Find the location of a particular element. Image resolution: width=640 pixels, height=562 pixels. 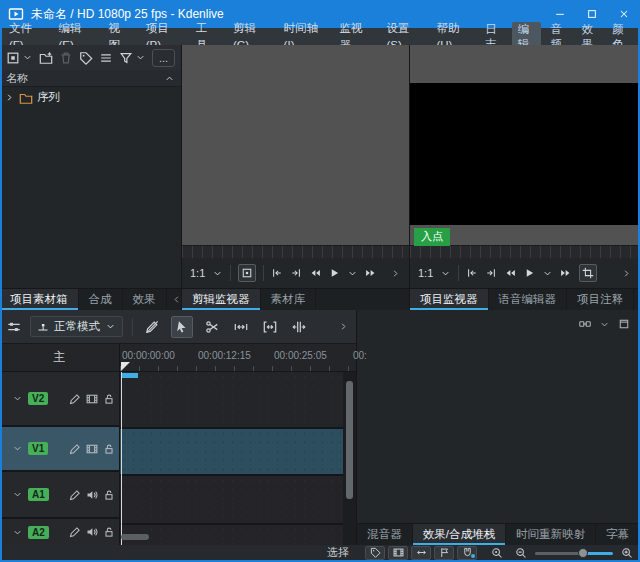

timeline-zone-indicator is located at coordinates (130, 376).